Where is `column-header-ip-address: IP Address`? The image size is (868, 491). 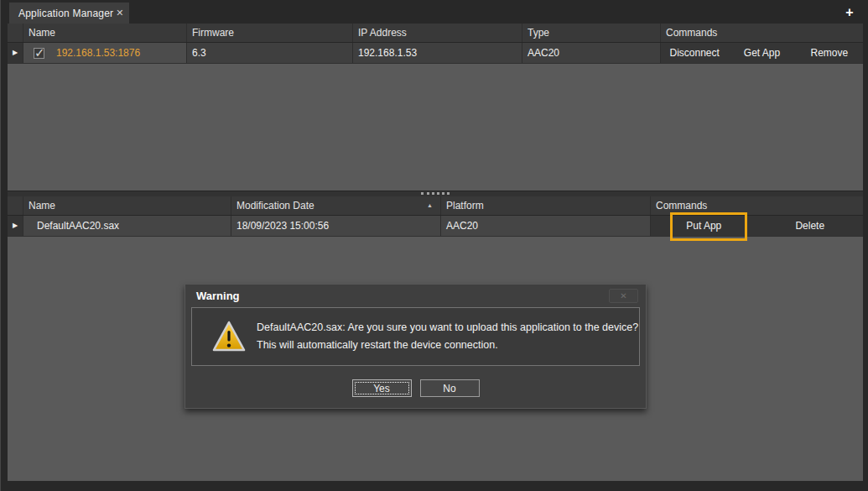 column-header-ip-address: IP Address is located at coordinates (438, 33).